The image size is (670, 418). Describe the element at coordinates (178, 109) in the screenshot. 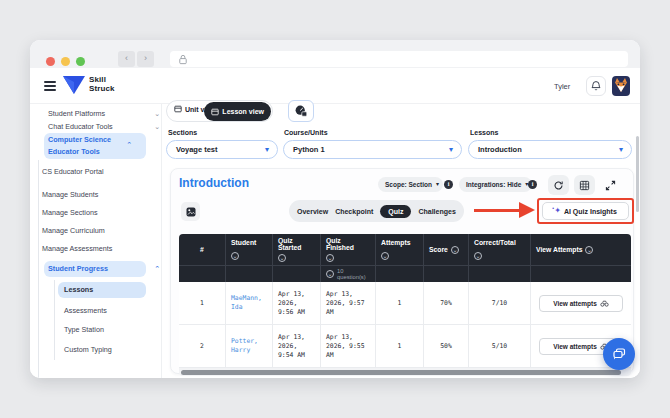

I see `unit-view-icon` at that location.